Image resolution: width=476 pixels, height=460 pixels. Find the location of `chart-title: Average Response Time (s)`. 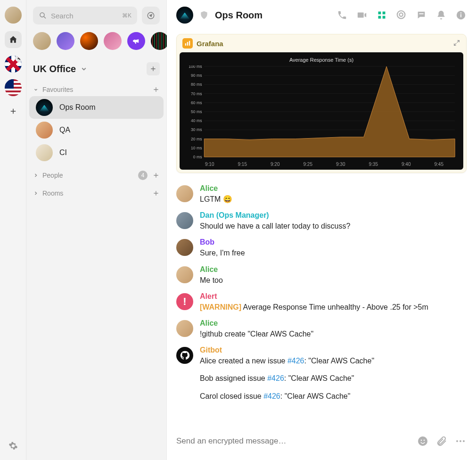

chart-title: Average Response Time (s) is located at coordinates (321, 60).